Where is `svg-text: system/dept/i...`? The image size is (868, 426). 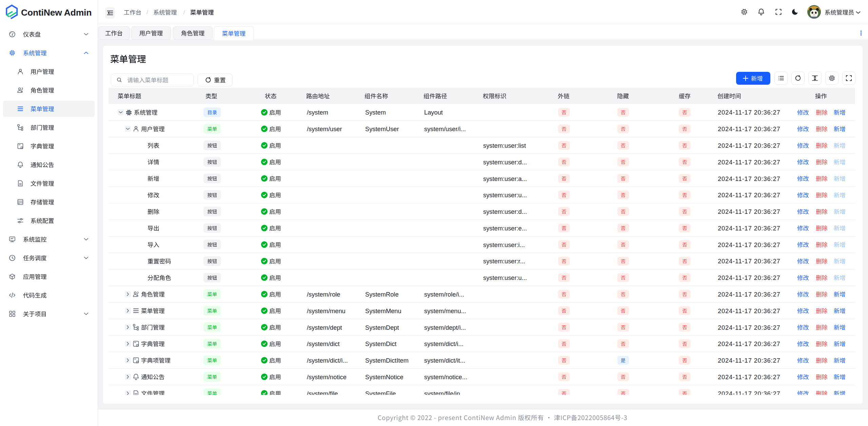
svg-text: system/dept/i... is located at coordinates (445, 327).